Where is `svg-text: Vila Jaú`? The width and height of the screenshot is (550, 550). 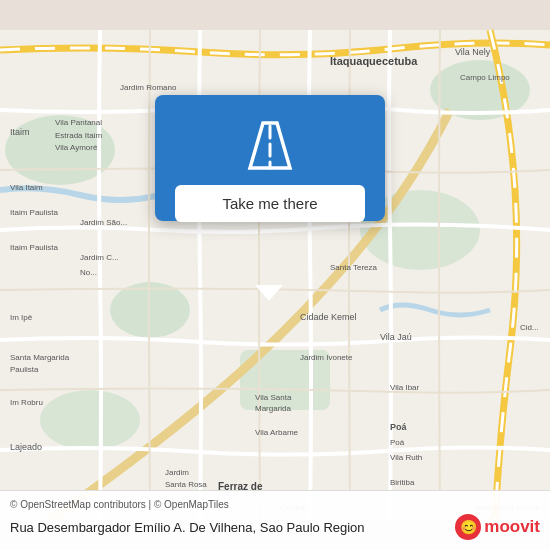
svg-text: Vila Jaú is located at coordinates (396, 337).